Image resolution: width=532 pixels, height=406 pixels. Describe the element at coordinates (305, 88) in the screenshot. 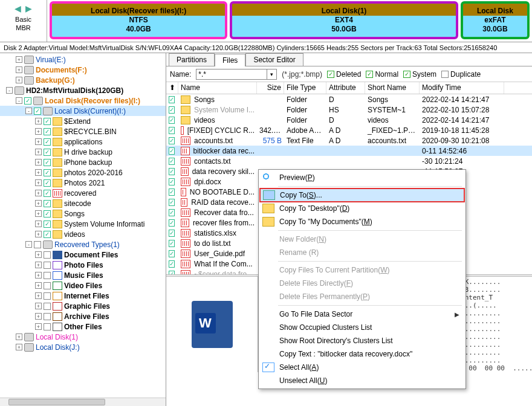

I see `col-filetype: File Type` at that location.